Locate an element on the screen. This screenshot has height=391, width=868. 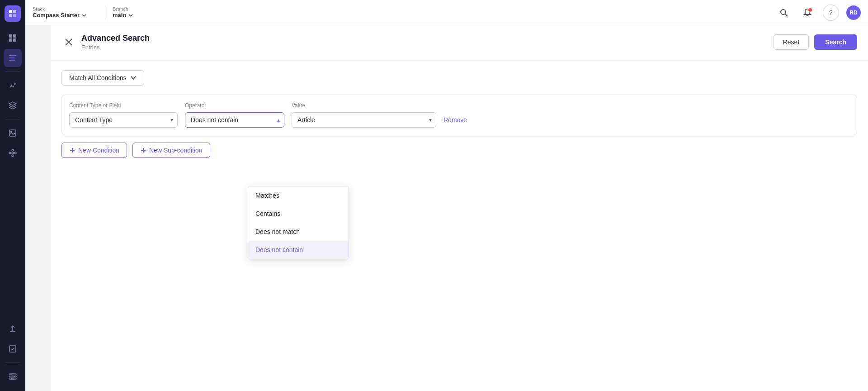
remove-link: Remove is located at coordinates (455, 120).